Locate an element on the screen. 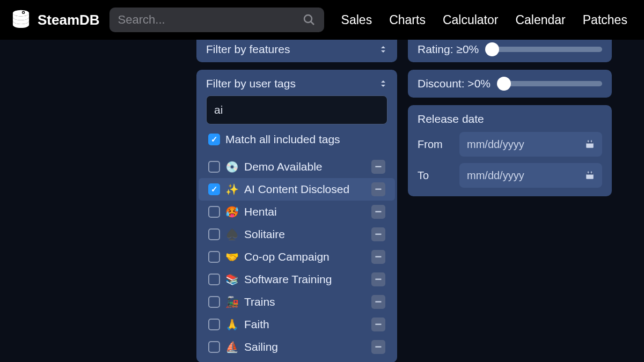 This screenshot has width=644, height=362. rating-slider is located at coordinates (544, 49).